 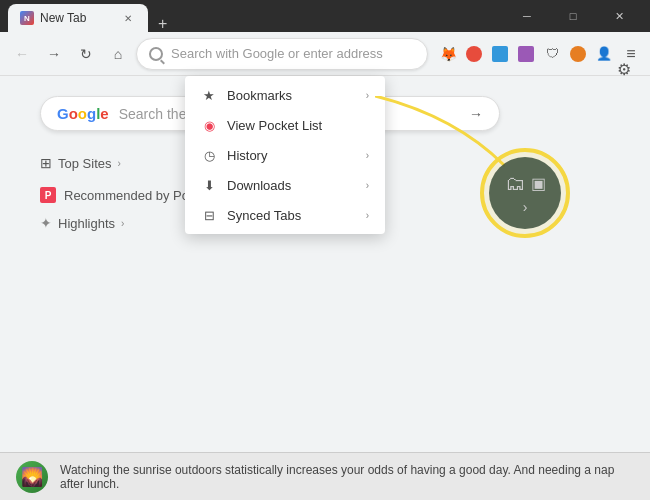 What do you see at coordinates (619, 16) in the screenshot?
I see `close-button: ✕` at bounding box center [619, 16].